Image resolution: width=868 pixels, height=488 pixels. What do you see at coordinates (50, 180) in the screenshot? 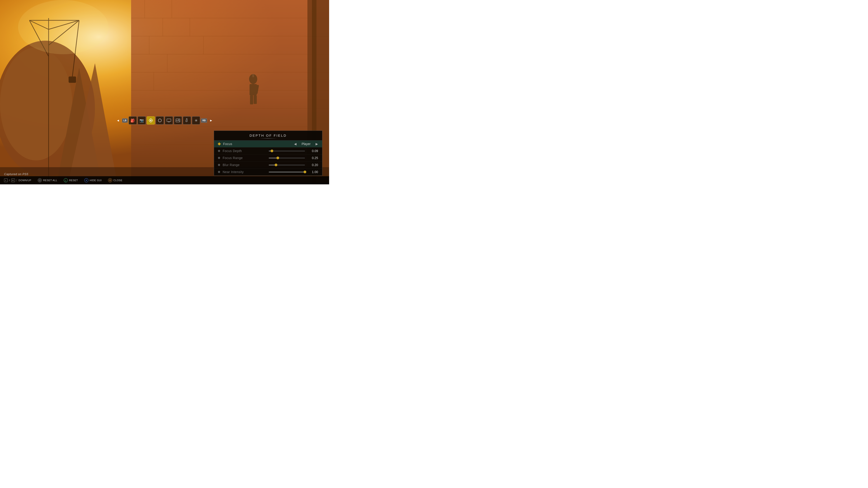
I see `reset-all-label: RESET ALL` at bounding box center [50, 180].